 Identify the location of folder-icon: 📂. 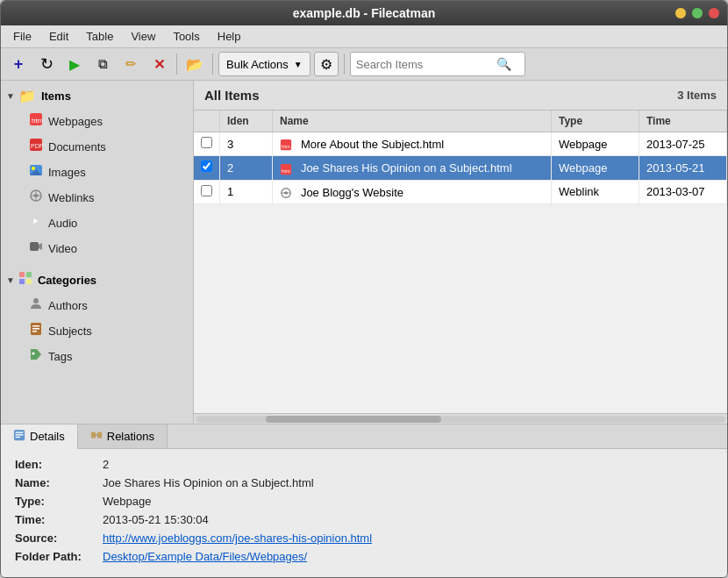
(195, 65).